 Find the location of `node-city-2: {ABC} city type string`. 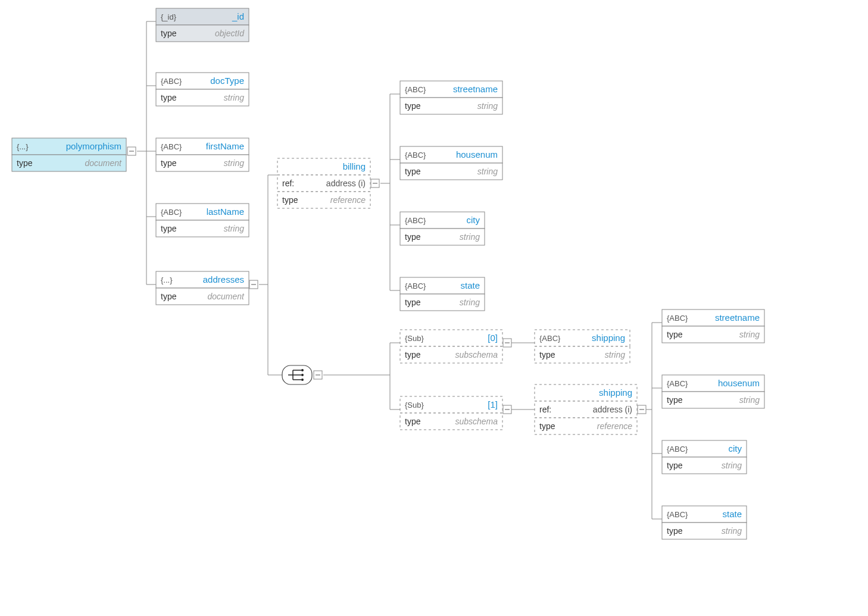

node-city-2: {ABC} city type string is located at coordinates (704, 457).